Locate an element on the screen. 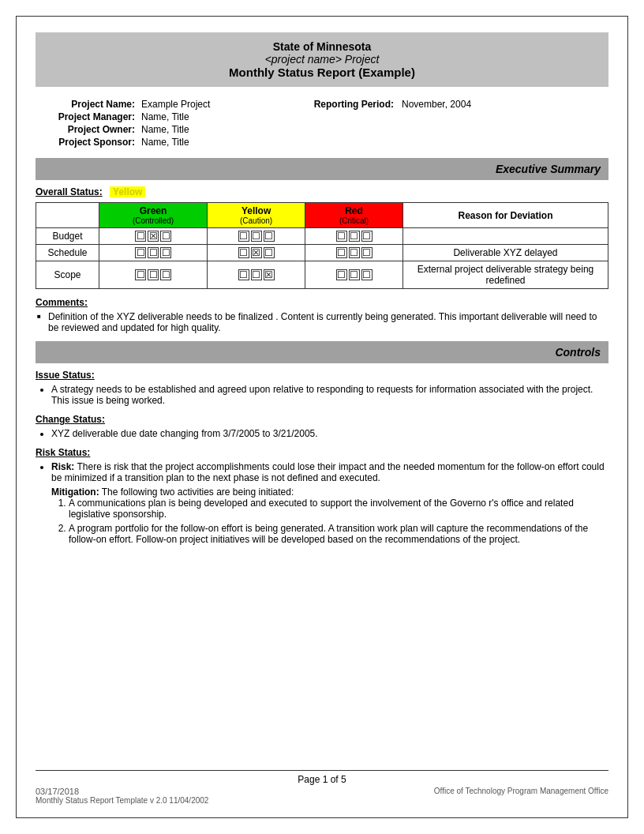 The height and width of the screenshot is (834, 644). reporting-period-label: Reporting Period: is located at coordinates (347, 104).